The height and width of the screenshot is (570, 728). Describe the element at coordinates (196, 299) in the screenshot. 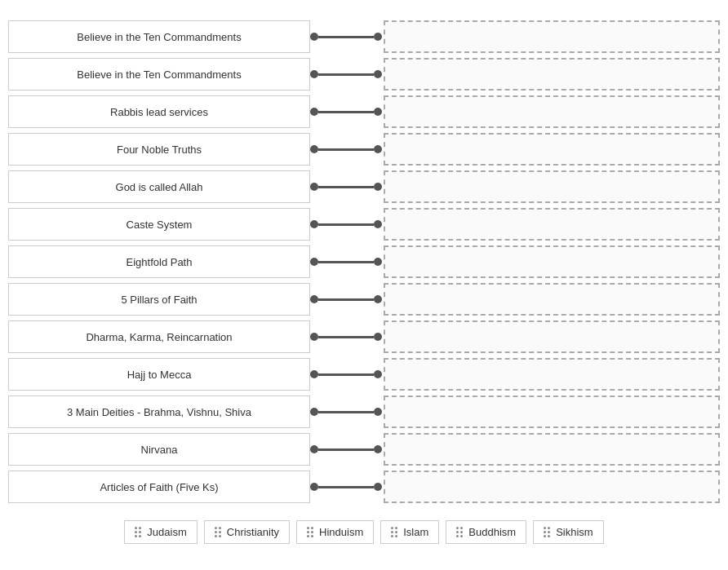

I see `left-item: 5 Pillars of Faith` at that location.